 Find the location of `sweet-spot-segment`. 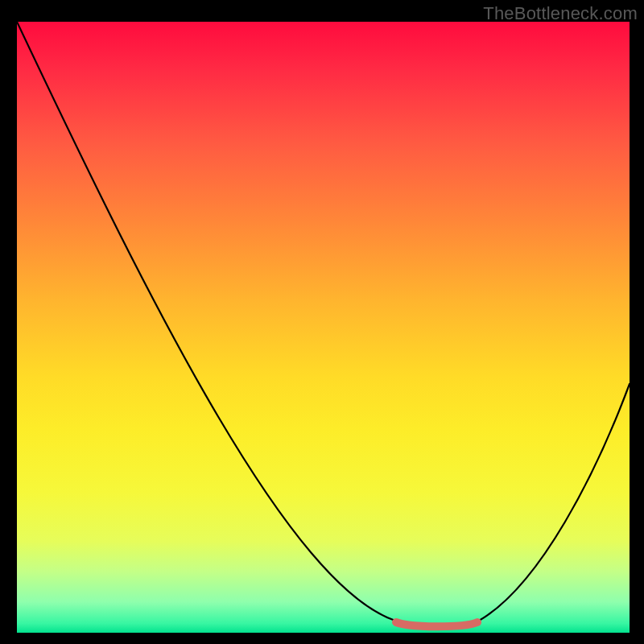

sweet-spot-segment is located at coordinates (436, 625).